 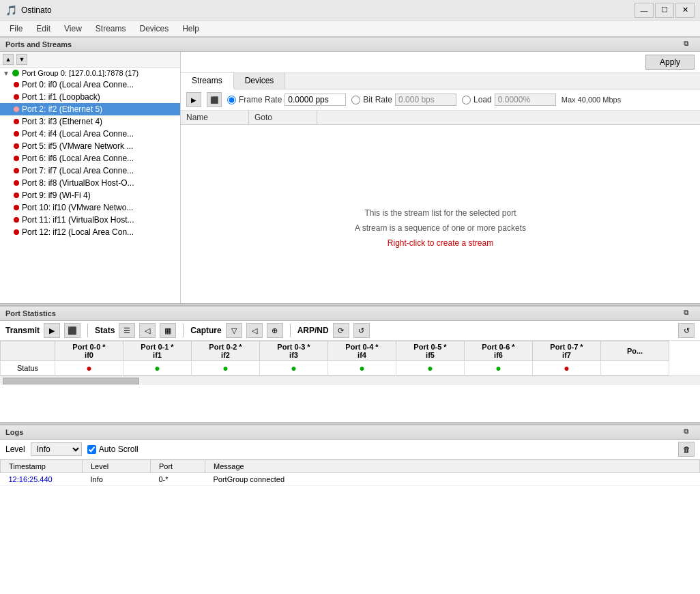 I want to click on stats-table: Port 0-0 *if0 Port 0-1 *if1 Port 0-2 *if…, so click(x=334, y=358).